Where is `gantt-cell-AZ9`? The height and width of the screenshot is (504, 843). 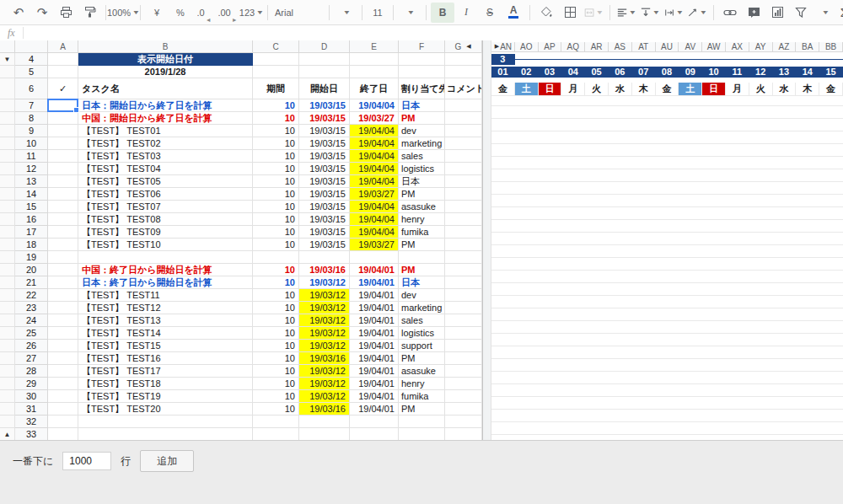
gantt-cell-AZ9 is located at coordinates (785, 131).